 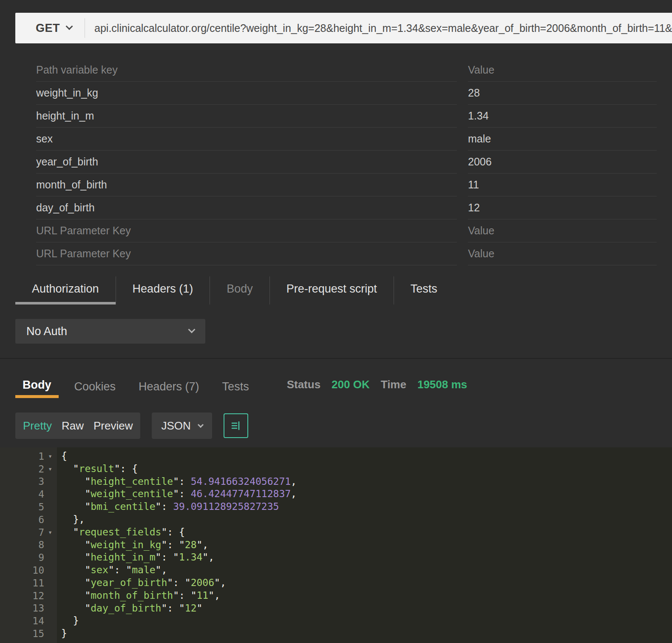 I want to click on code-line: }, so click(x=366, y=621).